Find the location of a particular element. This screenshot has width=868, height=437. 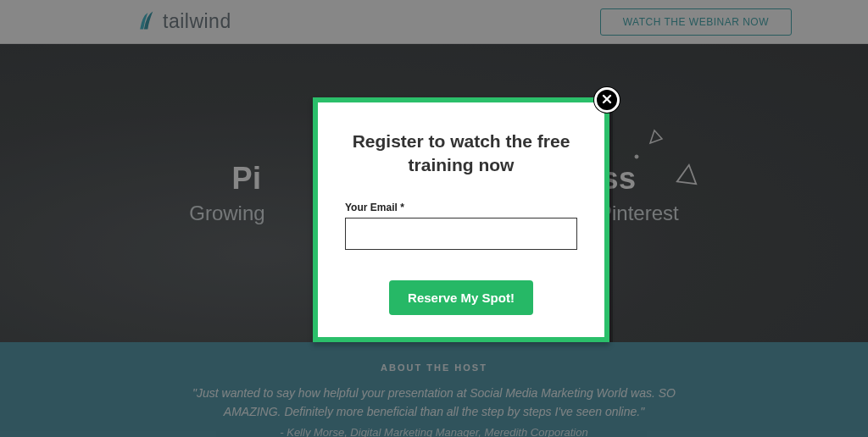

watch-webinar-button: WATCH THE WEBINAR NOW is located at coordinates (696, 22).